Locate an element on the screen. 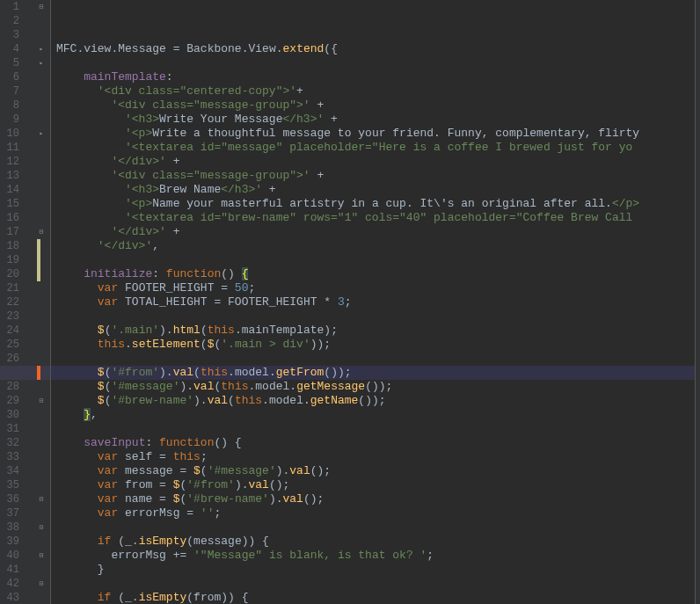 This screenshot has width=700, height=604. line-number: 32 is located at coordinates (11, 443).